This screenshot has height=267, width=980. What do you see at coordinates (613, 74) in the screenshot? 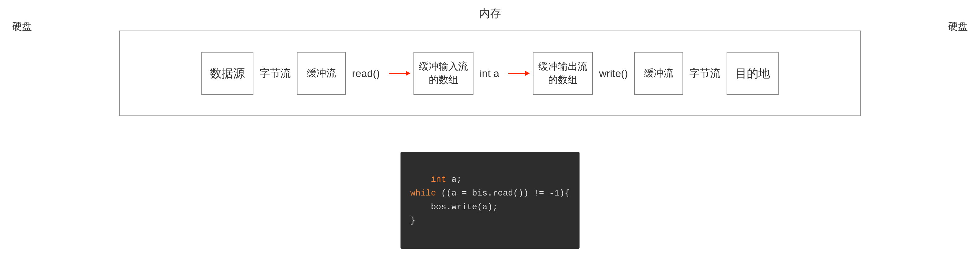
I see `write-label: write()` at bounding box center [613, 74].